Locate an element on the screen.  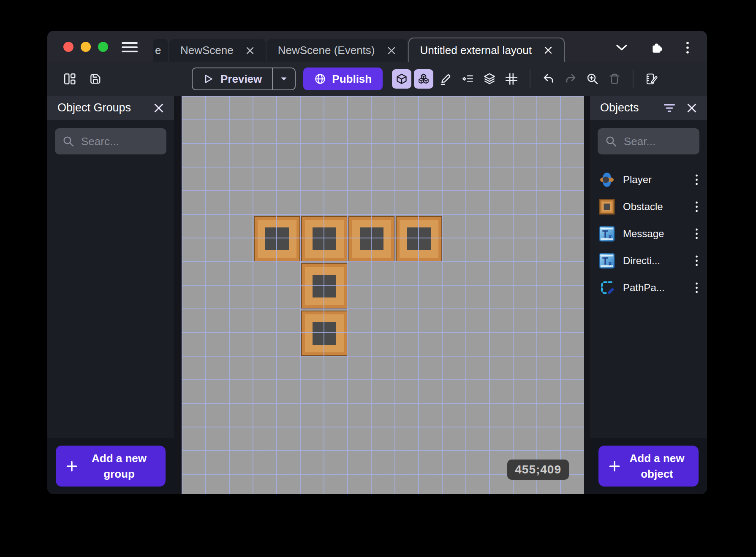
preview-dropdown-button is located at coordinates (284, 79).